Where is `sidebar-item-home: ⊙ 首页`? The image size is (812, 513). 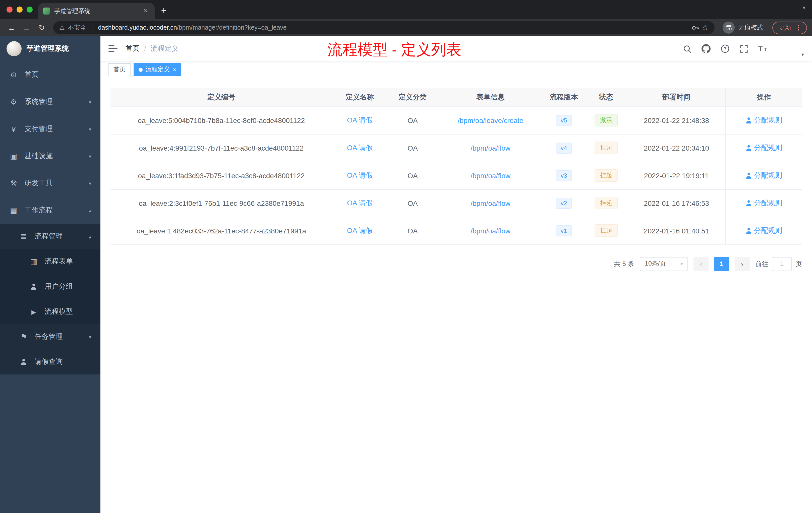
sidebar-item-home: ⊙ 首页 is located at coordinates (50, 75).